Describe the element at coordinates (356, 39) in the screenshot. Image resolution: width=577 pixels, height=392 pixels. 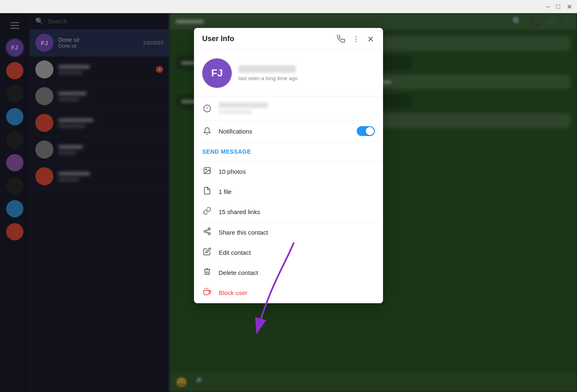
I see `modal-more-button` at that location.